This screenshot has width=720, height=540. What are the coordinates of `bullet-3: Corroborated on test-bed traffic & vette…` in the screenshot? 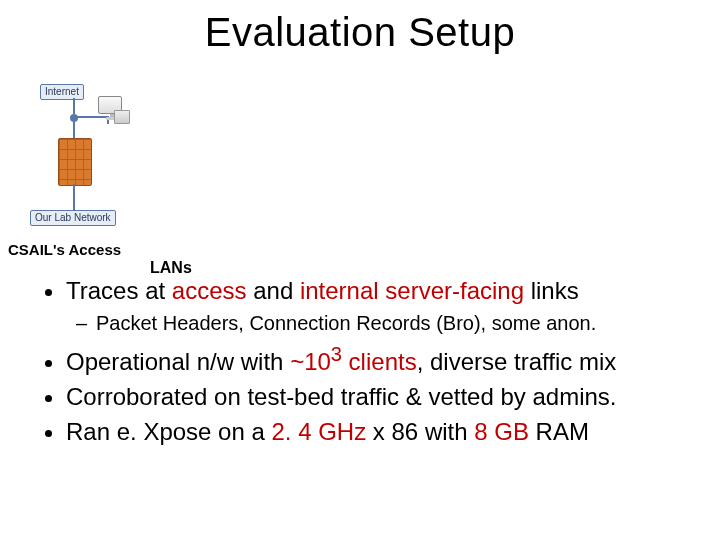 It's located at (373, 398).